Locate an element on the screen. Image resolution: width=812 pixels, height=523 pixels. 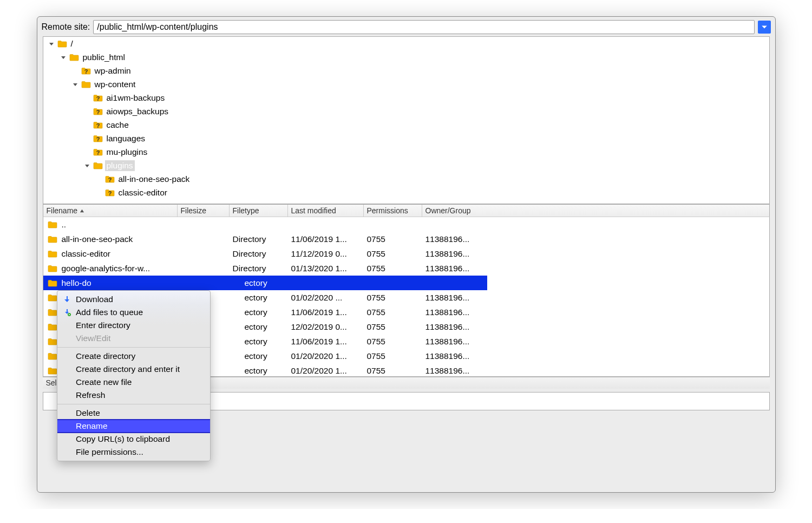
ctx-refresh: Refresh is located at coordinates (134, 395).